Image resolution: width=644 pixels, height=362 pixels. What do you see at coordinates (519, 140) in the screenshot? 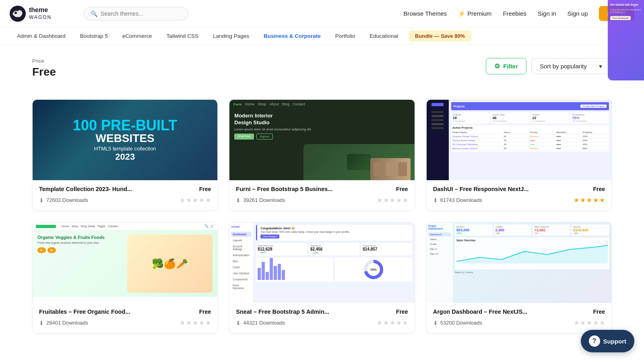
I see `card3-image: Projects Create New Project Projects182 …` at bounding box center [519, 140].